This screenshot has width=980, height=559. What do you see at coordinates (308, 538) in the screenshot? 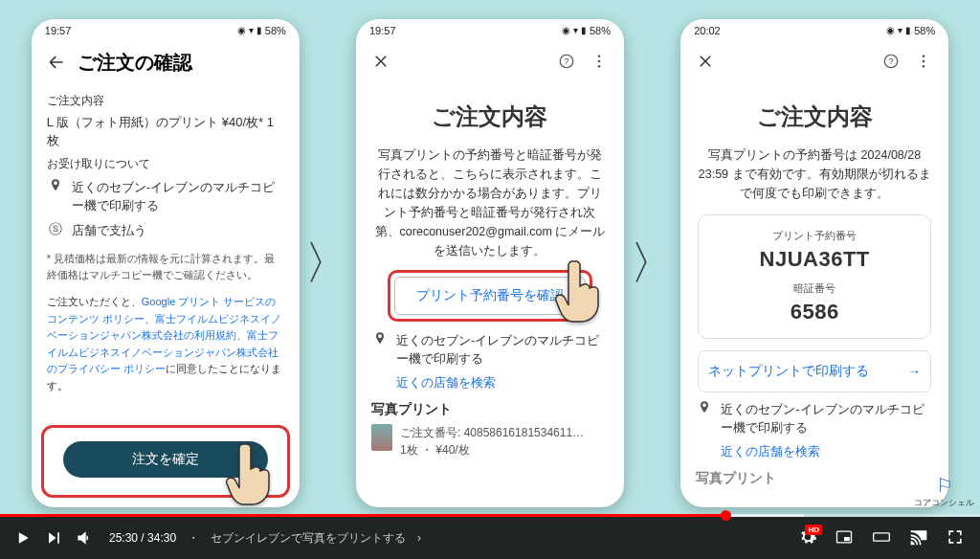
I see `video-chapter: セブンイレブンで写真をプリントする` at bounding box center [308, 538].